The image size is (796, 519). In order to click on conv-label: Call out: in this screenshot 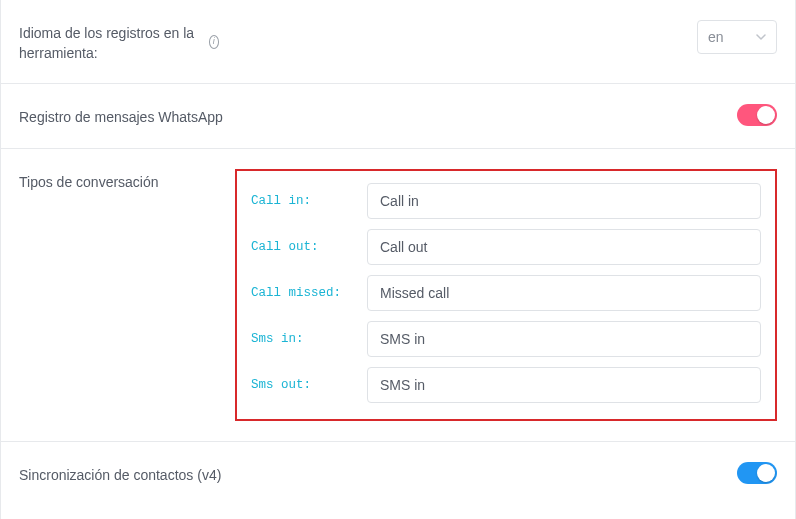, I will do `click(301, 247)`.